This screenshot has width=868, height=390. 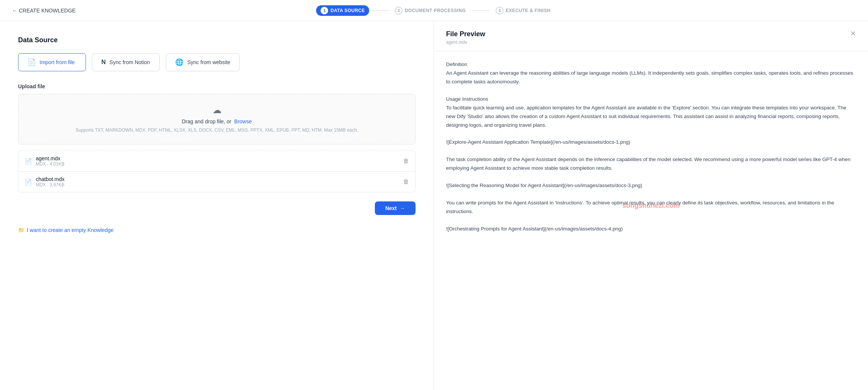 I want to click on page-title: CREATE KNOWLEDGE, so click(x=47, y=11).